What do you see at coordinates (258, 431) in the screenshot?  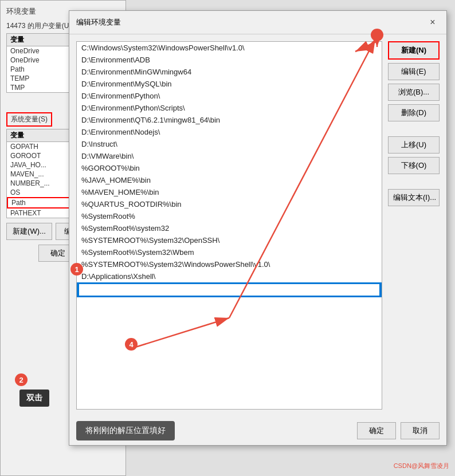 I see `dialog-footer: 将刚刚的解压位置填好 确定 取消` at bounding box center [258, 431].